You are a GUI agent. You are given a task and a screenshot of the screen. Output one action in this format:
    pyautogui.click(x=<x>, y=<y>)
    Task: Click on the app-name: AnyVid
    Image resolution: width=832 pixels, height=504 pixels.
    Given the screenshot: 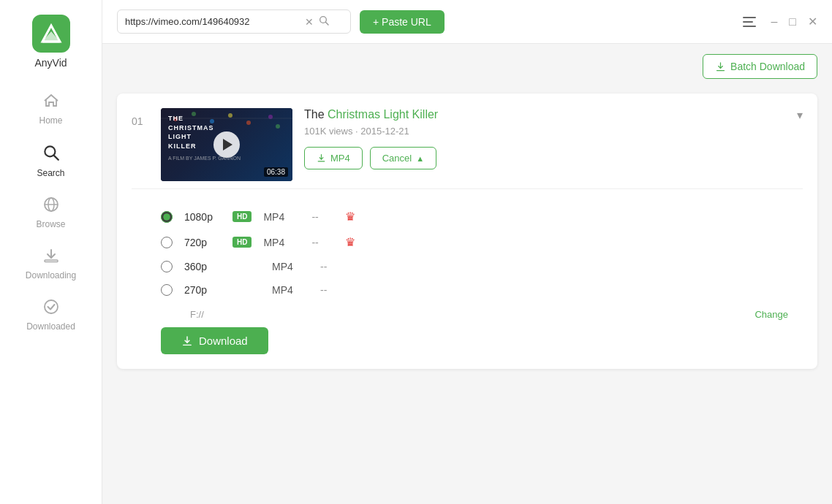 What is the action you would take?
    pyautogui.click(x=50, y=63)
    